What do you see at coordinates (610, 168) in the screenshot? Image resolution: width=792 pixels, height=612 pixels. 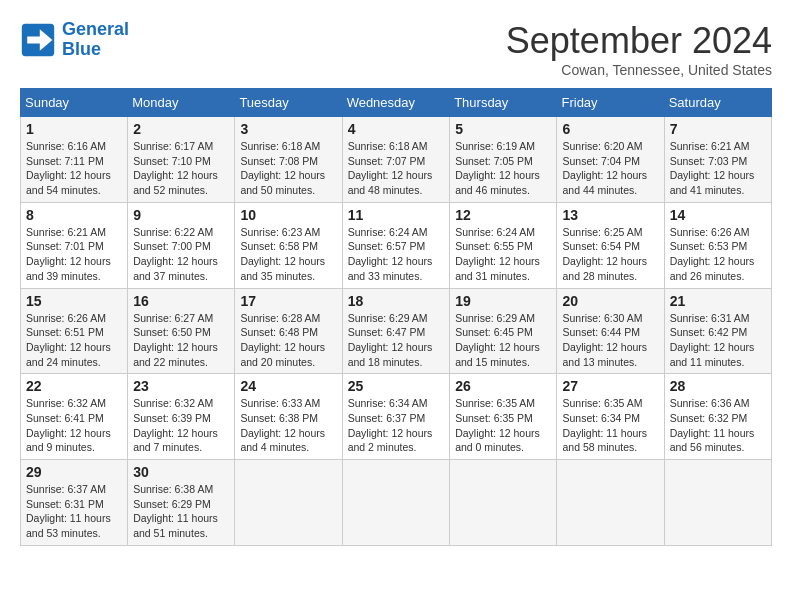 I see `day-info: Sunrise: 6:20 AM Sunset: 7:04 PM Dayligh…` at bounding box center [610, 168].